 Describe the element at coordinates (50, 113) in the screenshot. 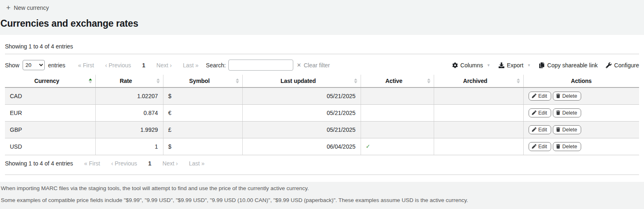

I see `currency-cell: EUR` at that location.